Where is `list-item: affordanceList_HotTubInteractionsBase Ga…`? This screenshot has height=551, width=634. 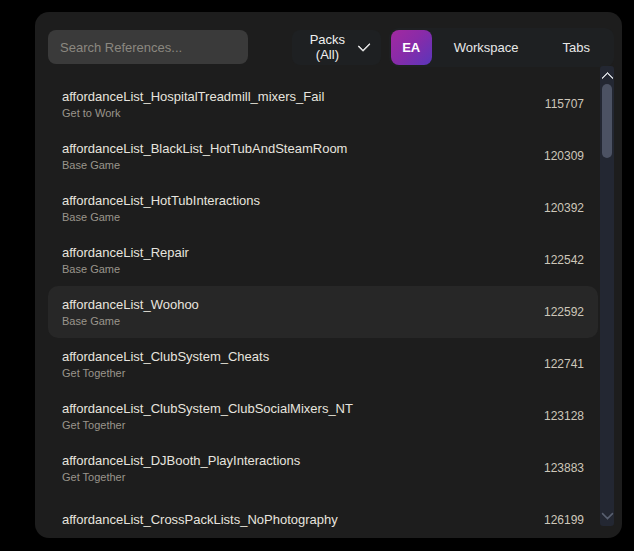 list-item: affordanceList_HotTubInteractionsBase Ga… is located at coordinates (323, 208).